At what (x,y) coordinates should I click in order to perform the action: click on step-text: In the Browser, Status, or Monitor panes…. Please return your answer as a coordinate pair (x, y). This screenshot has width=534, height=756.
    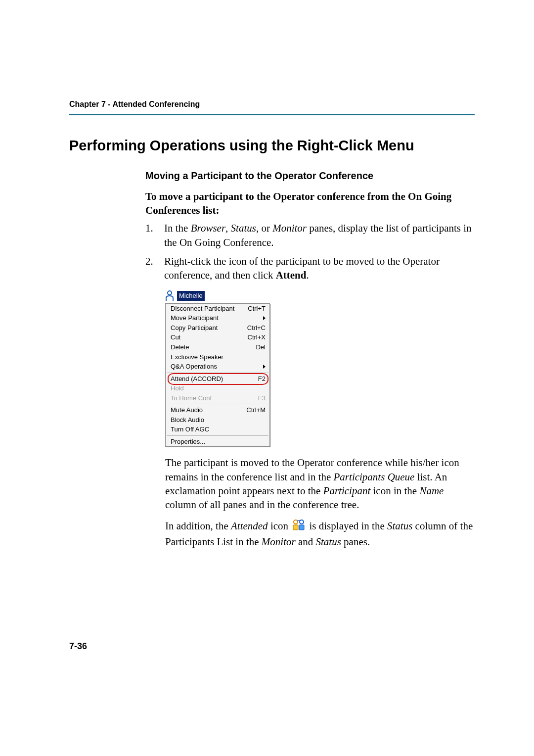
    Looking at the image, I should click on (319, 236).